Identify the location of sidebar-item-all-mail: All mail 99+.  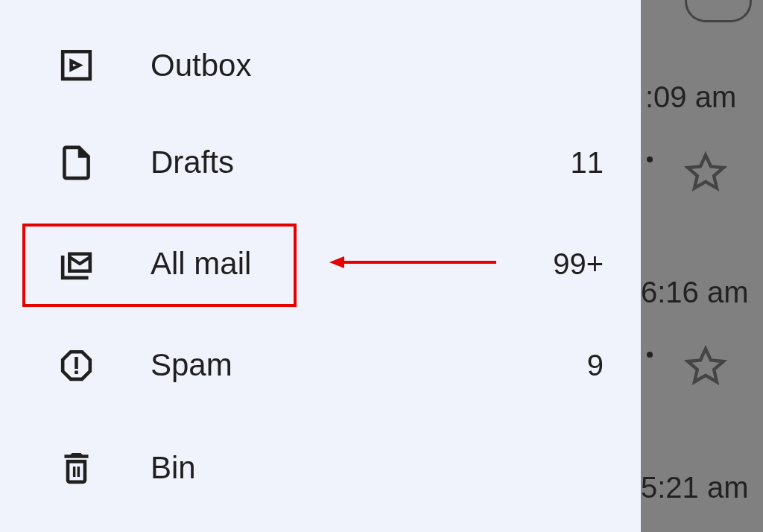
(320, 264).